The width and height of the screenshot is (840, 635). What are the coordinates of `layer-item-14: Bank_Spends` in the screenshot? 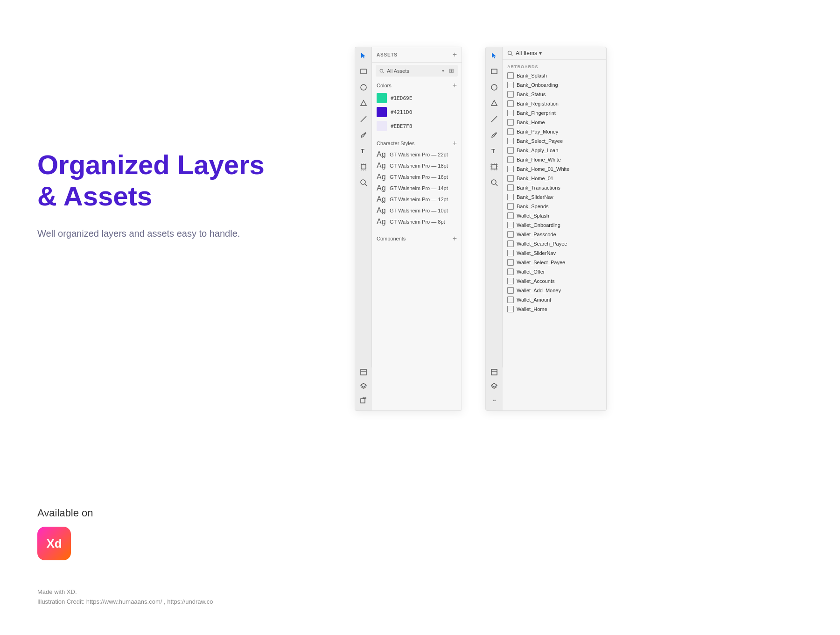 It's located at (554, 206).